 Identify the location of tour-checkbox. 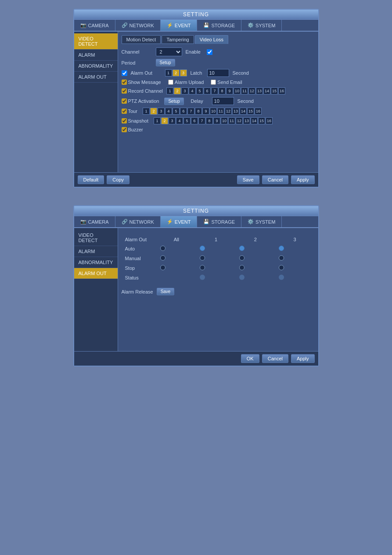
(124, 111).